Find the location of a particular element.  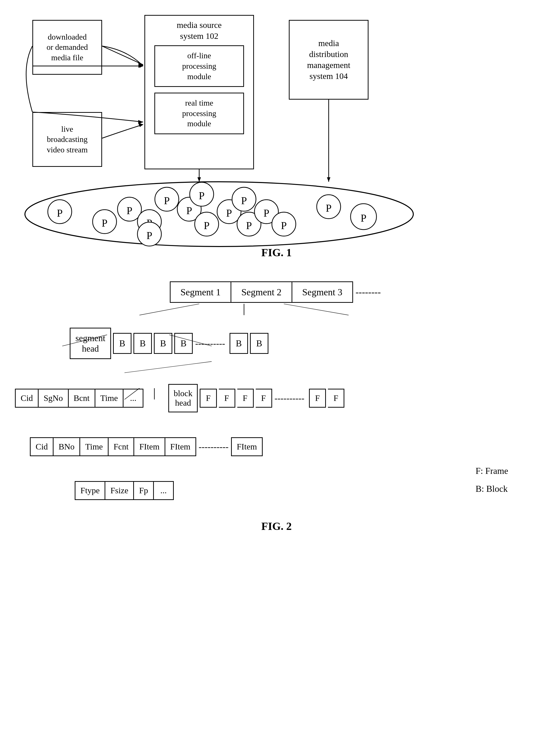

etc-box: ... is located at coordinates (133, 398).